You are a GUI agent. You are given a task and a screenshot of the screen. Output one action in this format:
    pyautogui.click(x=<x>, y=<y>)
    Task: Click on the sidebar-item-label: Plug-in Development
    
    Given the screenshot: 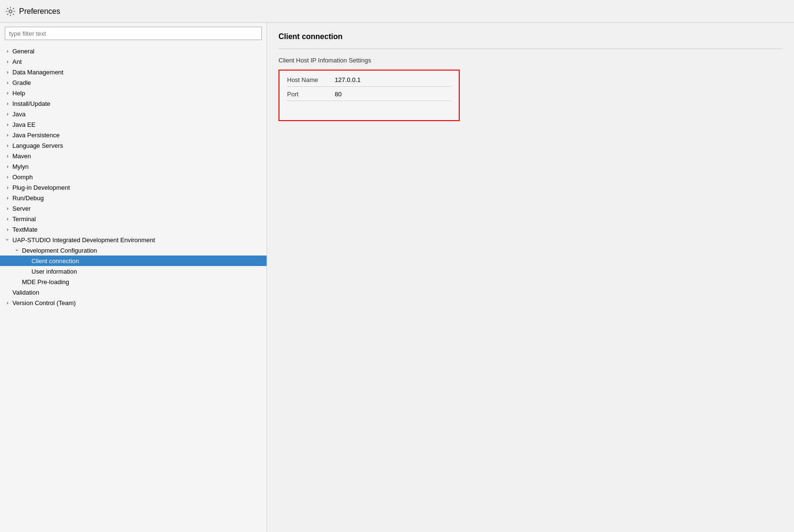 What is the action you would take?
    pyautogui.click(x=139, y=188)
    